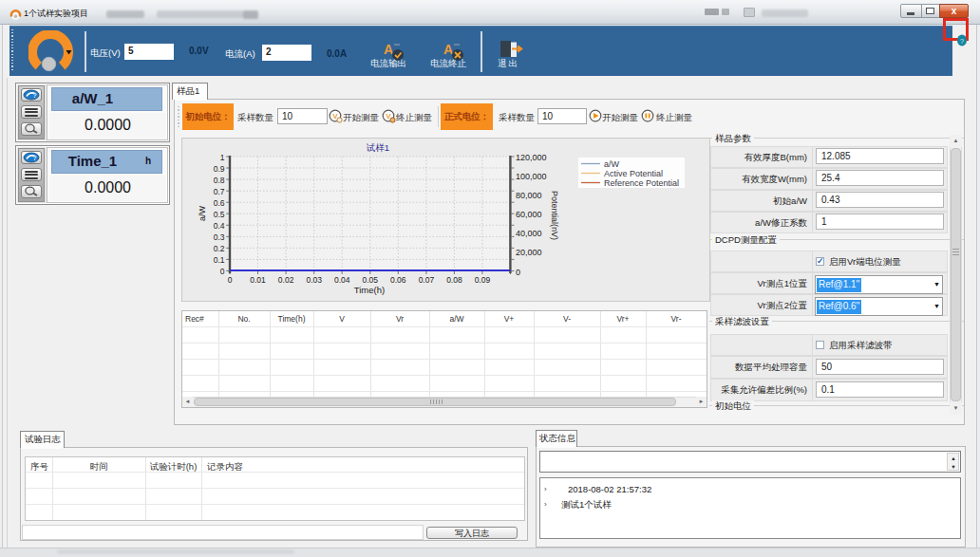 The height and width of the screenshot is (557, 980). I want to click on svg-text: 0.9, so click(219, 169).